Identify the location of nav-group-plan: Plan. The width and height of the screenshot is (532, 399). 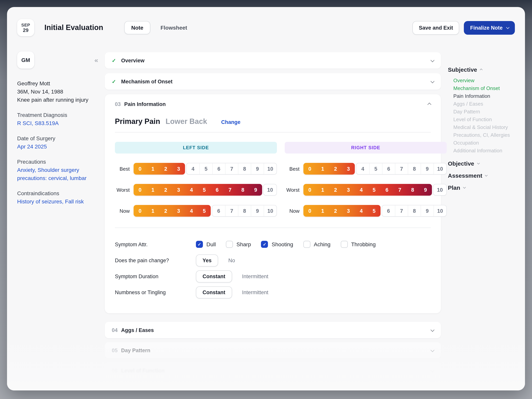
(481, 188).